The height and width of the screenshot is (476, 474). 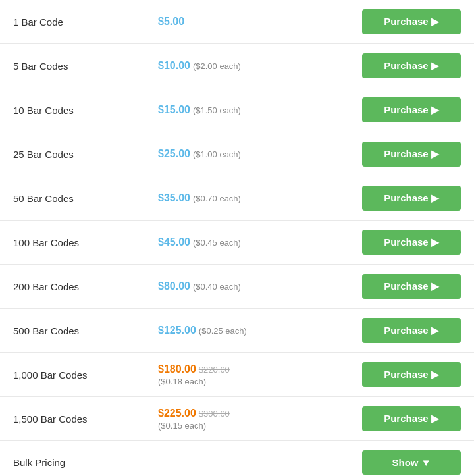 What do you see at coordinates (174, 154) in the screenshot?
I see `price-main: $25.00` at bounding box center [174, 154].